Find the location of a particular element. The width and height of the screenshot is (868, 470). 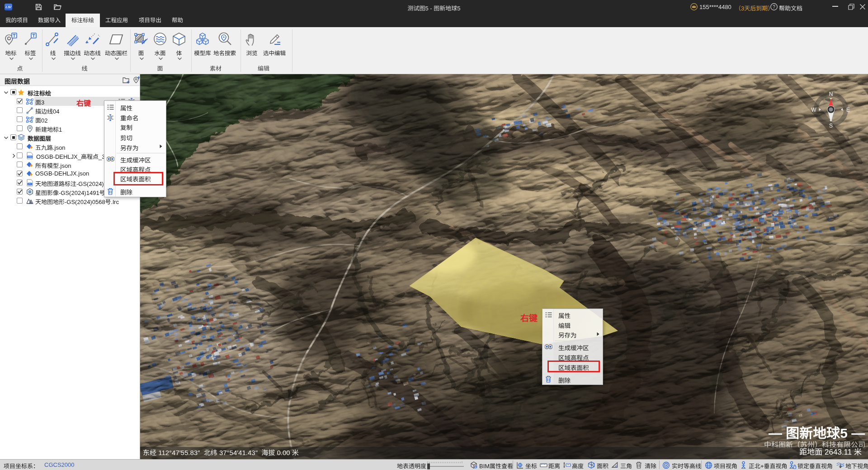

svg-text: TPKS is located at coordinates (30, 157).